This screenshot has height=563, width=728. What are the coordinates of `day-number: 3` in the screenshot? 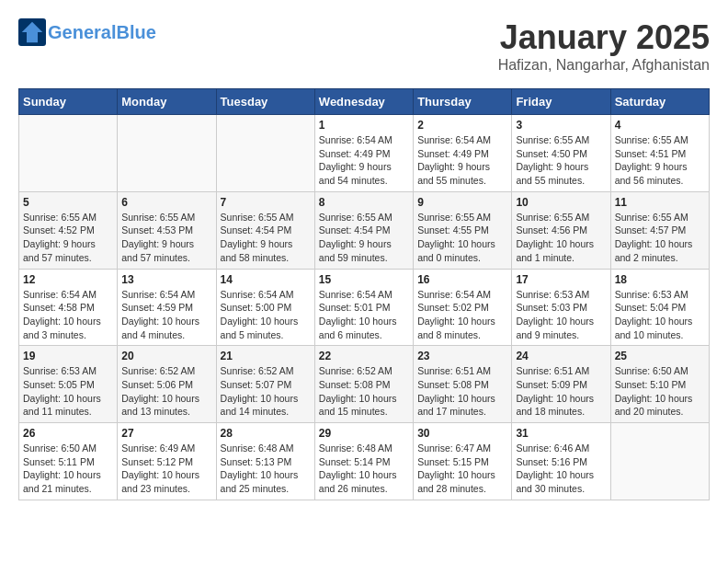 It's located at (561, 125).